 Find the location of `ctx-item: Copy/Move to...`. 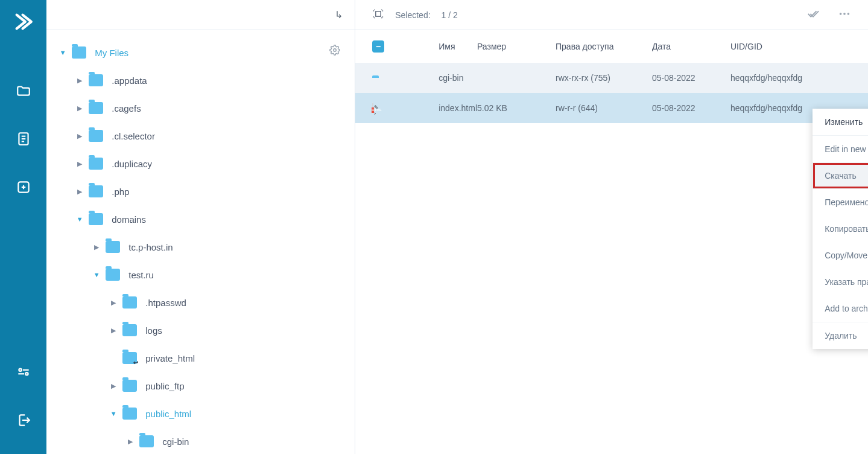

ctx-item: Copy/Move to... is located at coordinates (840, 255).